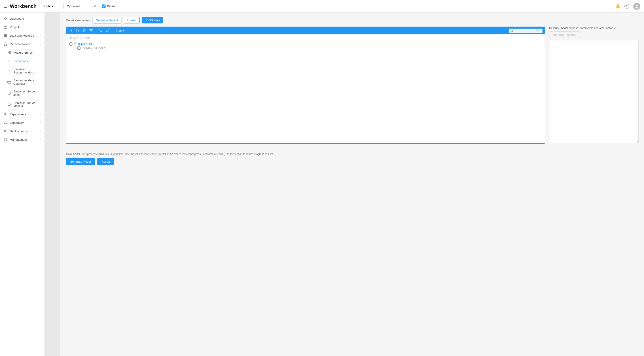 The width and height of the screenshot is (644, 356). Describe the element at coordinates (107, 20) in the screenshot. I see `generate-default-button: Generate Default` at that location.